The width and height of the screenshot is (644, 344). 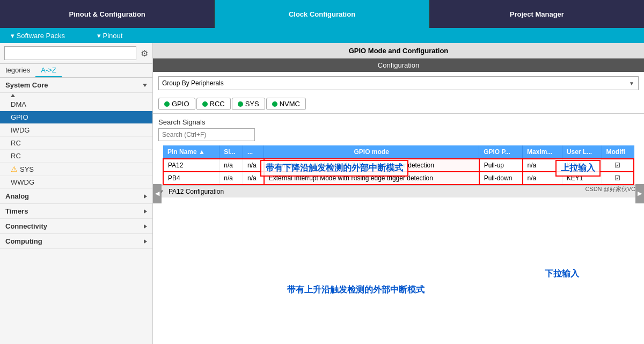 What do you see at coordinates (562, 274) in the screenshot?
I see `annotation-pull-down: 下拉输入` at bounding box center [562, 274].